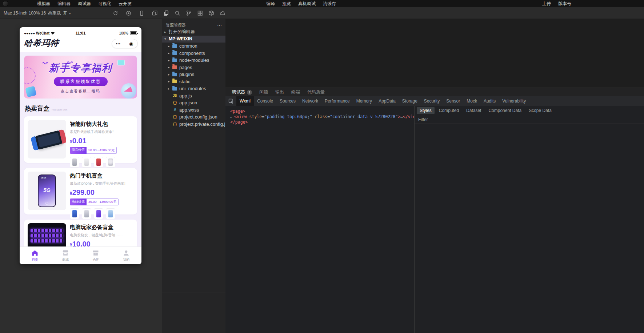  Describe the element at coordinates (271, 4) in the screenshot. I see `menu-compile: 编译` at that location.